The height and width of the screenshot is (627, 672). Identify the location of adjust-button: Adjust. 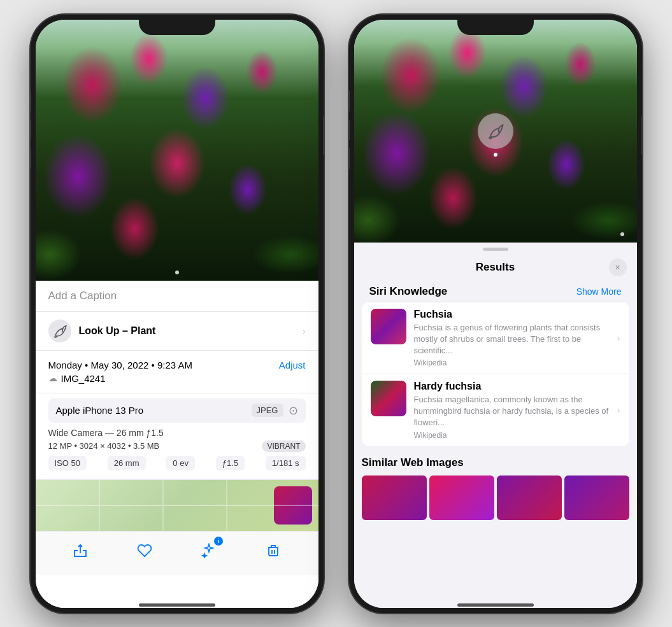
(292, 365).